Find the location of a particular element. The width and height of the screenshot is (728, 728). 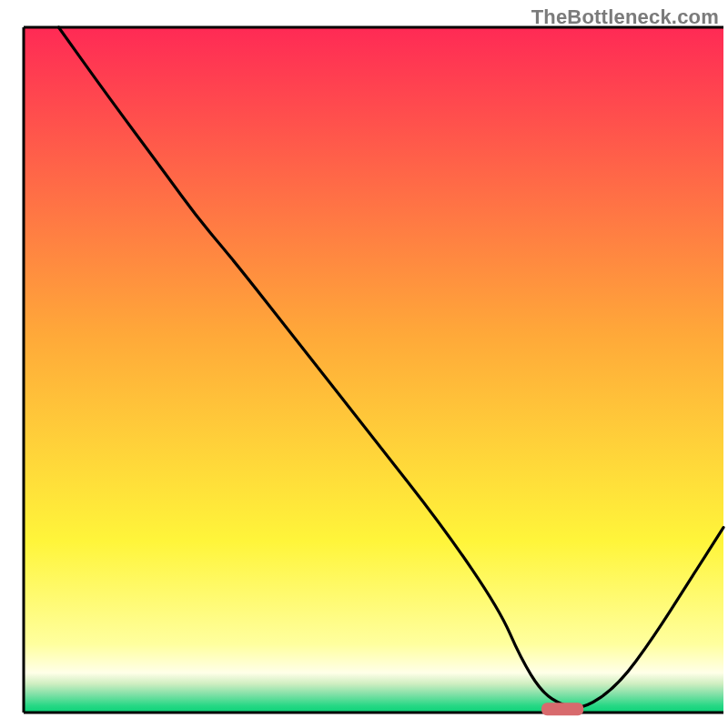

optimum-marker is located at coordinates (562, 709).